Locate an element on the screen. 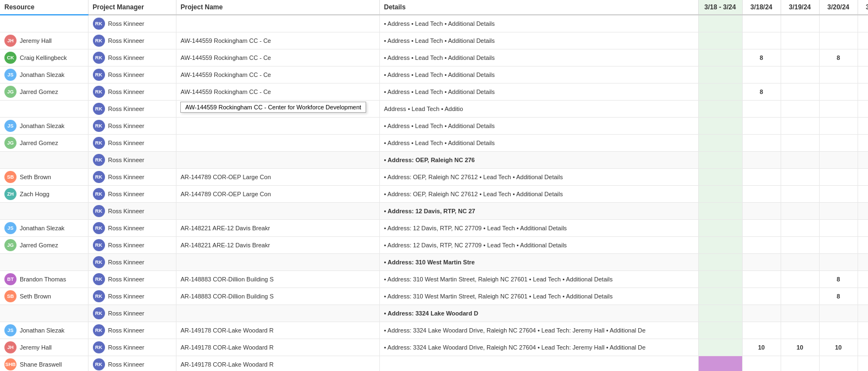 This screenshot has width=868, height=371. table-row: JSJonathan SlezakRKRoss Kinneer• Address… is located at coordinates (434, 126).